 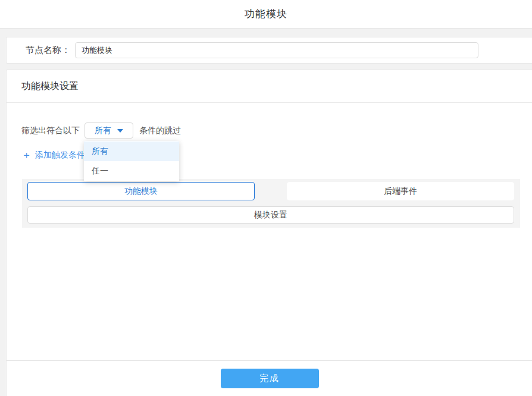 What do you see at coordinates (277, 131) in the screenshot?
I see `filter-condition-row: 筛选出符合以下 所有 条件的跳过` at bounding box center [277, 131].